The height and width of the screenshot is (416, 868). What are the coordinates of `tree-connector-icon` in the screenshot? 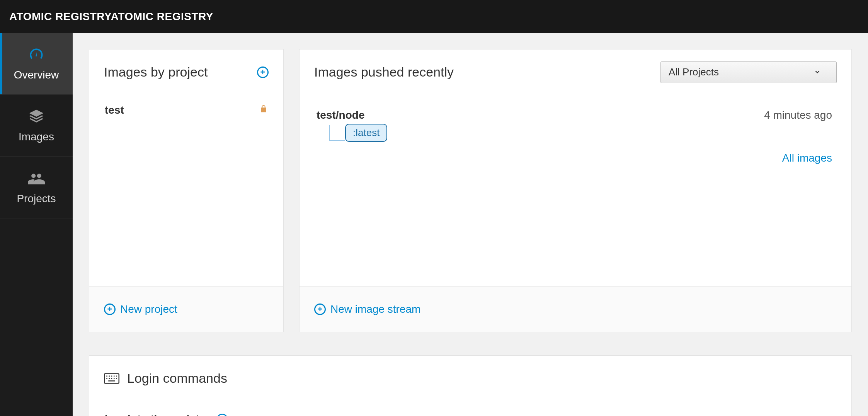 It's located at (337, 133).